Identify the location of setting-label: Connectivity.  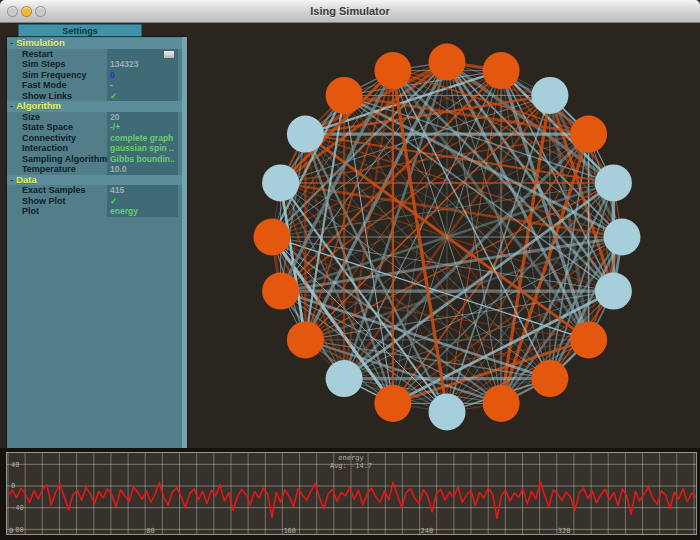
(49, 138).